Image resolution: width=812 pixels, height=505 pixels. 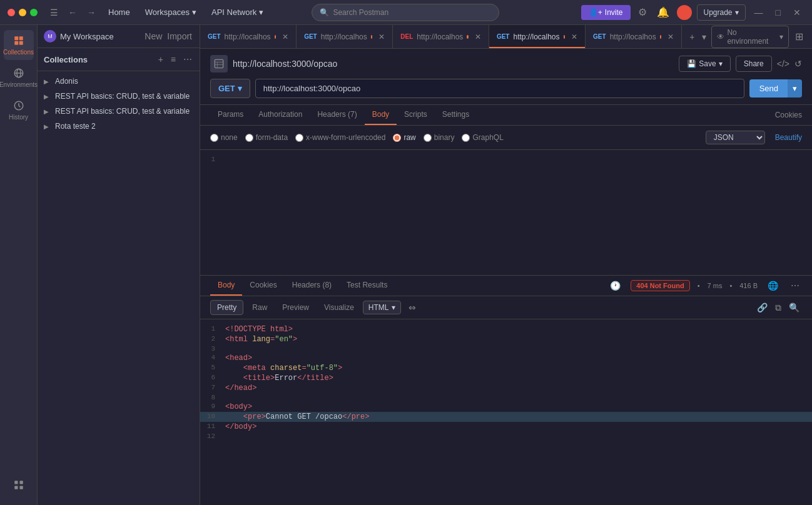 What do you see at coordinates (778, 308) in the screenshot?
I see `format-icons: 🔗 ⧉ 🔍` at bounding box center [778, 308].